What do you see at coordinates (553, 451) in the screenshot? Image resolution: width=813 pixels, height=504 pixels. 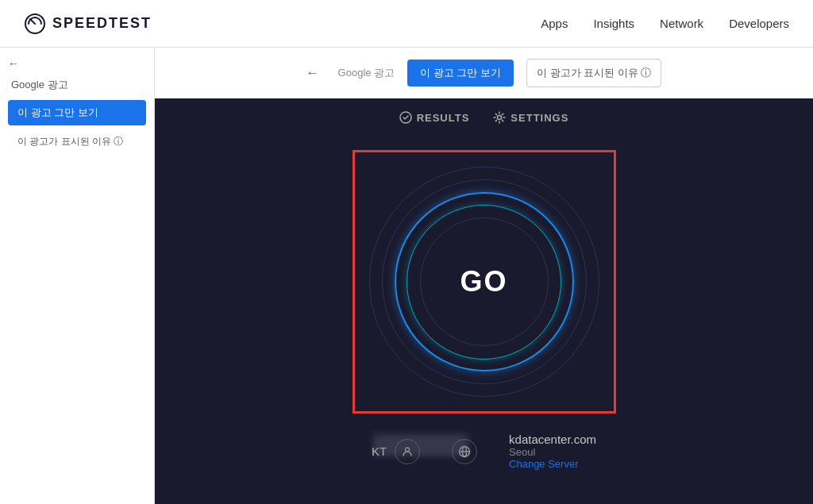 I see `server-details: kdatacenter.com Seoul Change Server` at bounding box center [553, 451].